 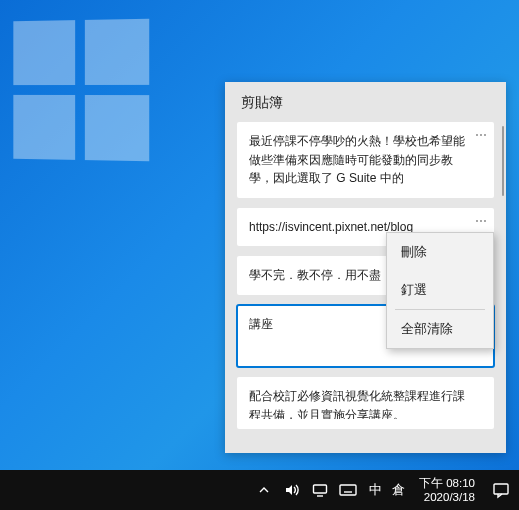 What do you see at coordinates (398, 490) in the screenshot?
I see `ime-mode: 倉` at bounding box center [398, 490].